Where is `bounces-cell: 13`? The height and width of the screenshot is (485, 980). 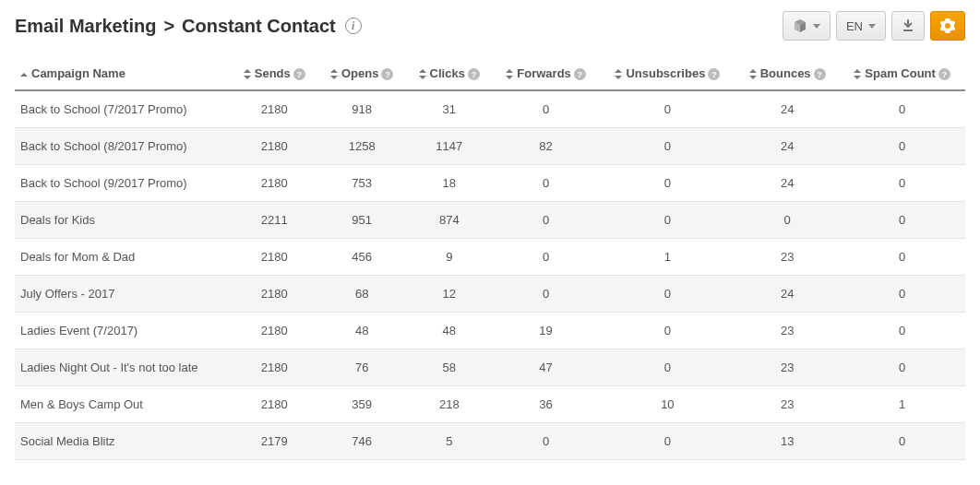 bounces-cell: 13 is located at coordinates (787, 442).